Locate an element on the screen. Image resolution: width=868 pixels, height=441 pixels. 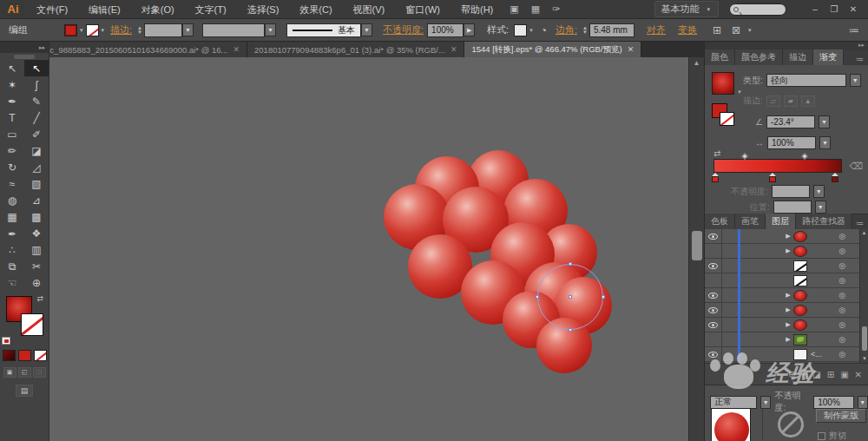
scroll-down-icon: ▼ is located at coordinates (865, 359).